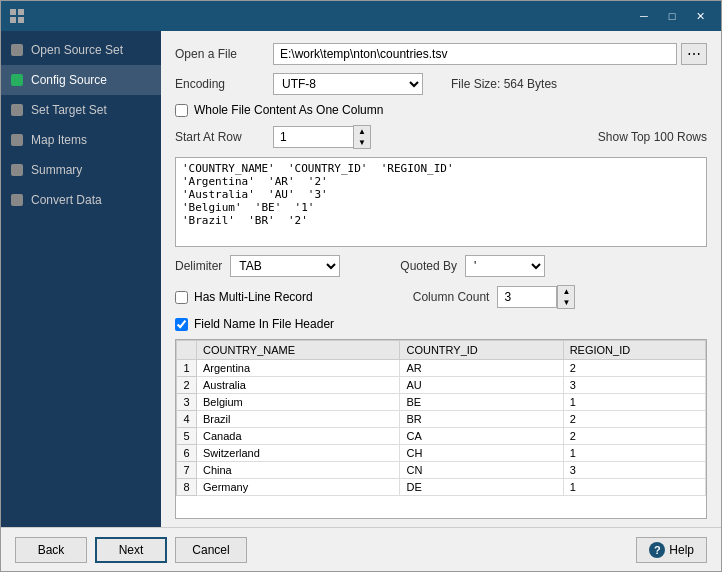  What do you see at coordinates (187, 420) in the screenshot?
I see `cell-rownum: 4` at bounding box center [187, 420].